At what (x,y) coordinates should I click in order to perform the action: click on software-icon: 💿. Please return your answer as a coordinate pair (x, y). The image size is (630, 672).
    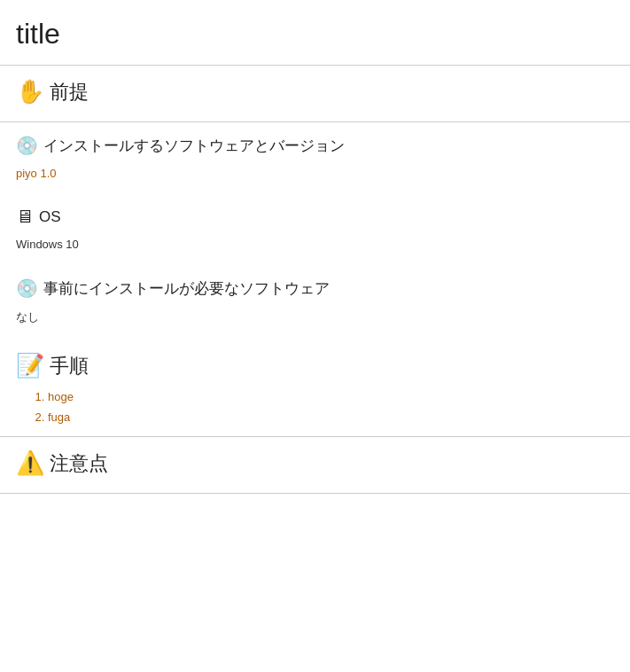
    Looking at the image, I should click on (27, 145).